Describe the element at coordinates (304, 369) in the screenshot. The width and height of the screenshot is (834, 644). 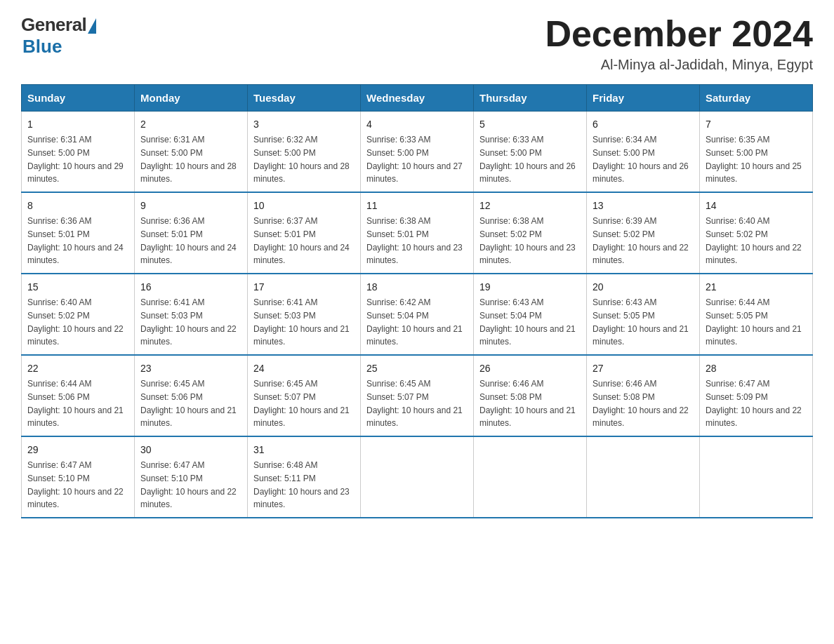
I see `day-number: 24` at that location.